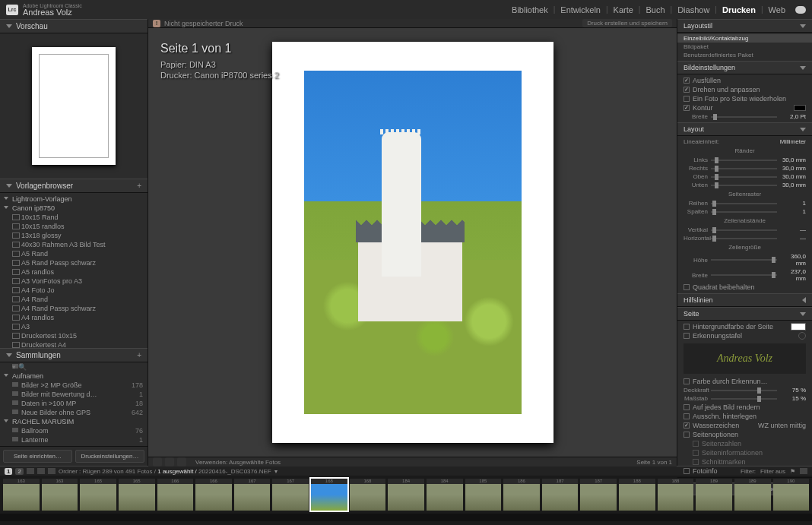 This screenshot has height=525, width=812. Describe the element at coordinates (252, 495) in the screenshot. I see `filmstrip-thumb: 167` at that location.